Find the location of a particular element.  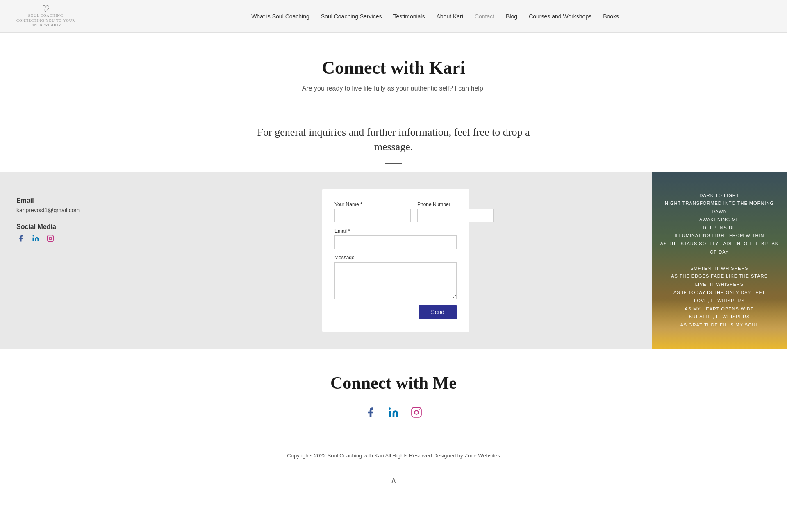

social-media-icons is located at coordinates (70, 238).